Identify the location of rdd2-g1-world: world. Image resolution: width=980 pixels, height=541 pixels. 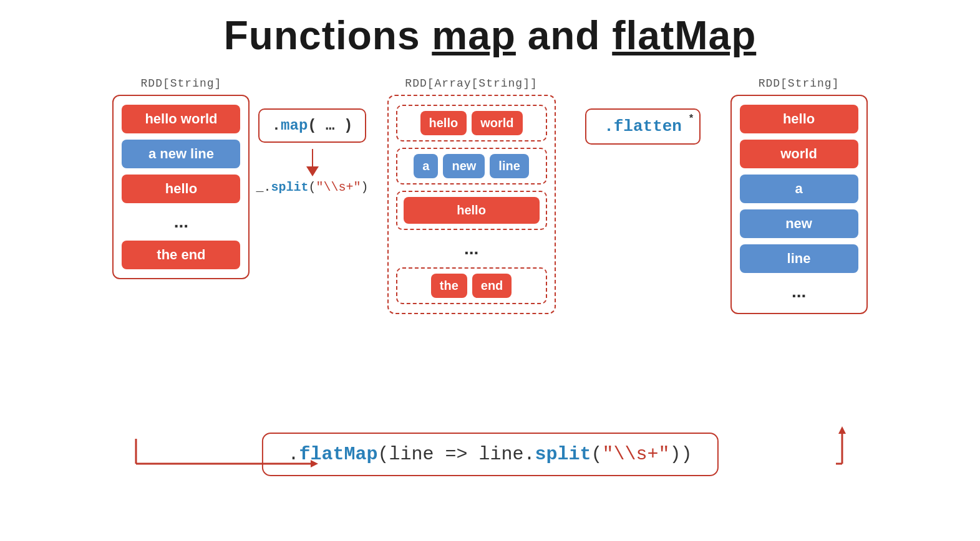
(497, 123).